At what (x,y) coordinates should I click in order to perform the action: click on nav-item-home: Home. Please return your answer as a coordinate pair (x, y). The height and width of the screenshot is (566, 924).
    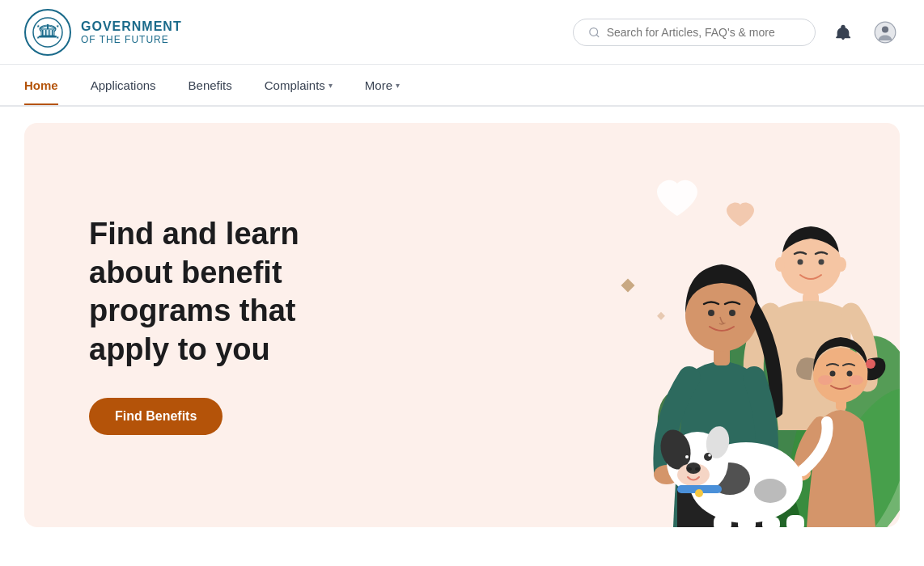
    Looking at the image, I should click on (41, 86).